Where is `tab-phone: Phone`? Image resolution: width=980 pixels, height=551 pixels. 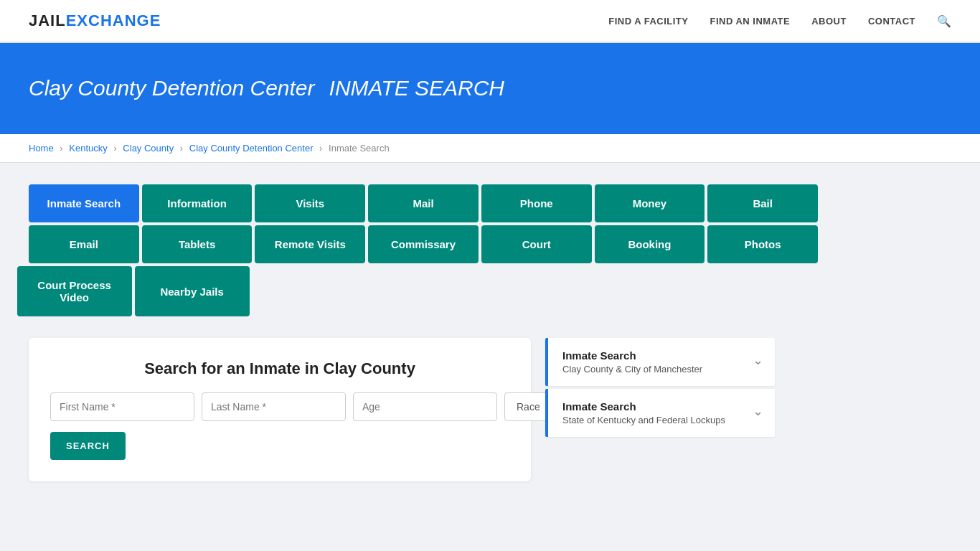 tab-phone: Phone is located at coordinates (537, 204).